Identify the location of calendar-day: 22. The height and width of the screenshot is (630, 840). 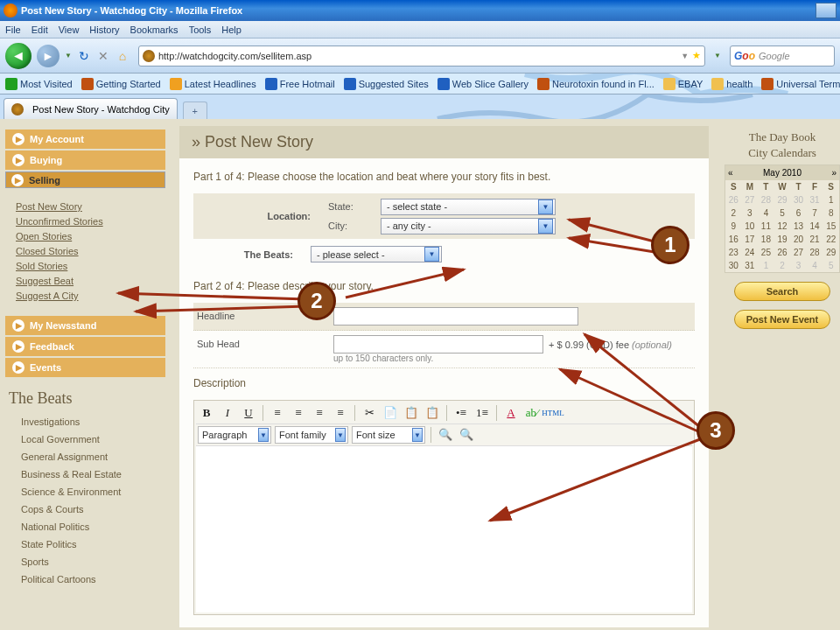
(831, 240).